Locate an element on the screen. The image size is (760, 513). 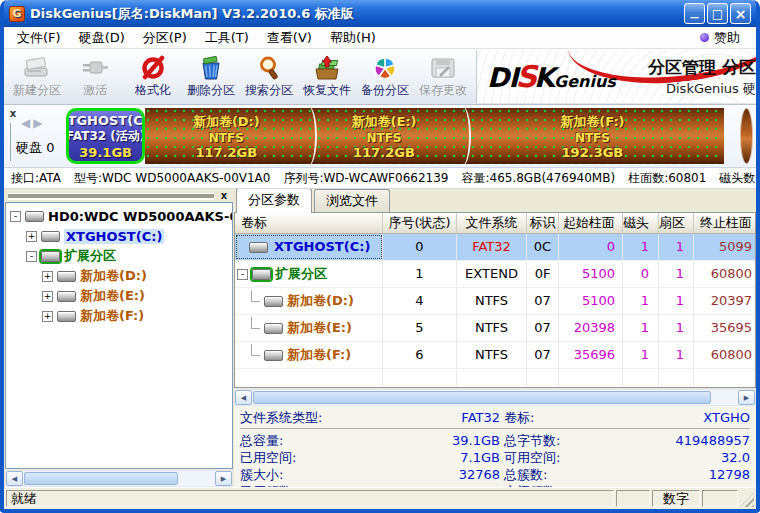
tab-browse-files: 浏览文件 is located at coordinates (352, 200).